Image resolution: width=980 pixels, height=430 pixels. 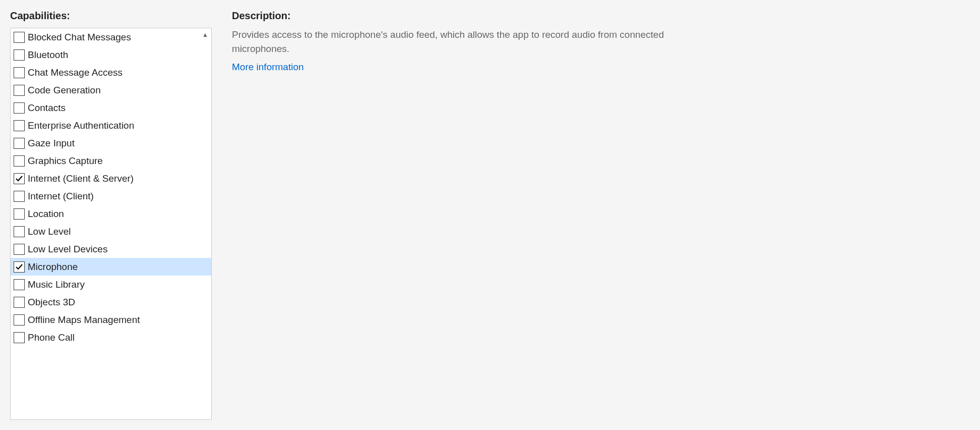 I want to click on capability-label: Enterprise Authentication, so click(x=81, y=126).